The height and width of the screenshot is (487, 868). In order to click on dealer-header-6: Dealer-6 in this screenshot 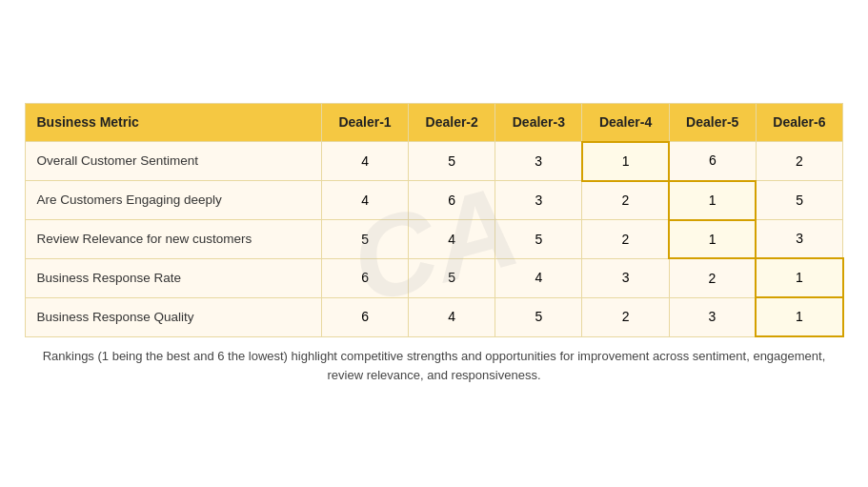, I will do `click(798, 122)`.